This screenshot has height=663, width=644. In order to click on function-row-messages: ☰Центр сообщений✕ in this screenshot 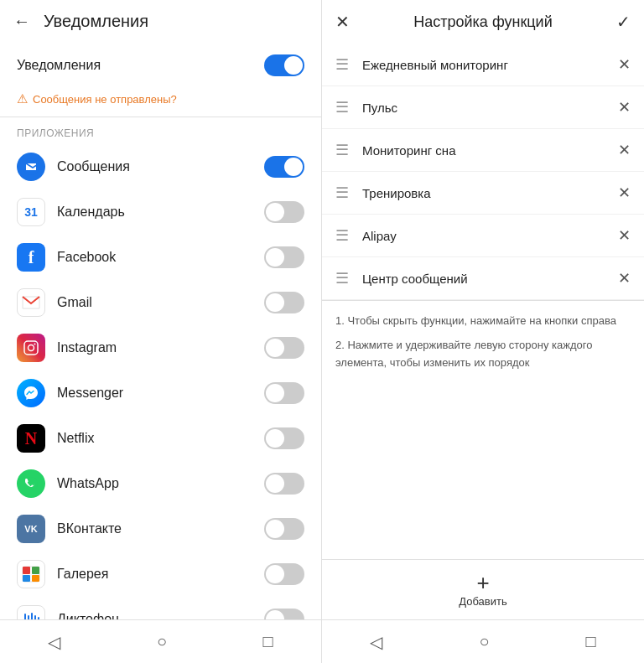, I will do `click(483, 278)`.